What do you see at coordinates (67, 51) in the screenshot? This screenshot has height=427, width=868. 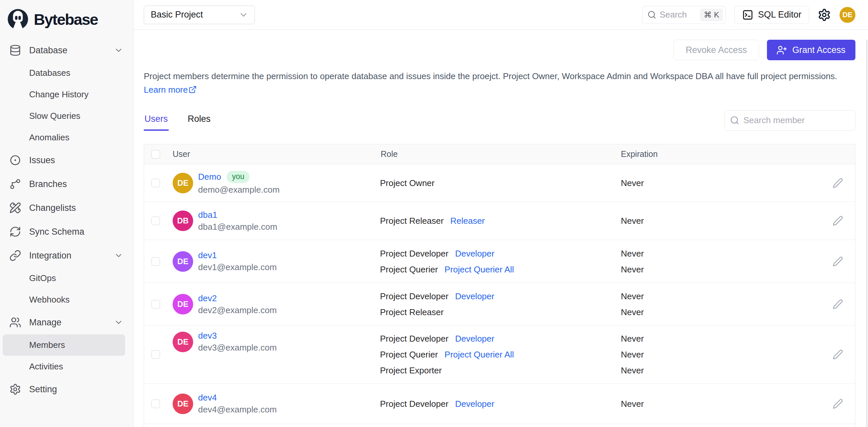 I see `sidebar-item-database: Database` at bounding box center [67, 51].